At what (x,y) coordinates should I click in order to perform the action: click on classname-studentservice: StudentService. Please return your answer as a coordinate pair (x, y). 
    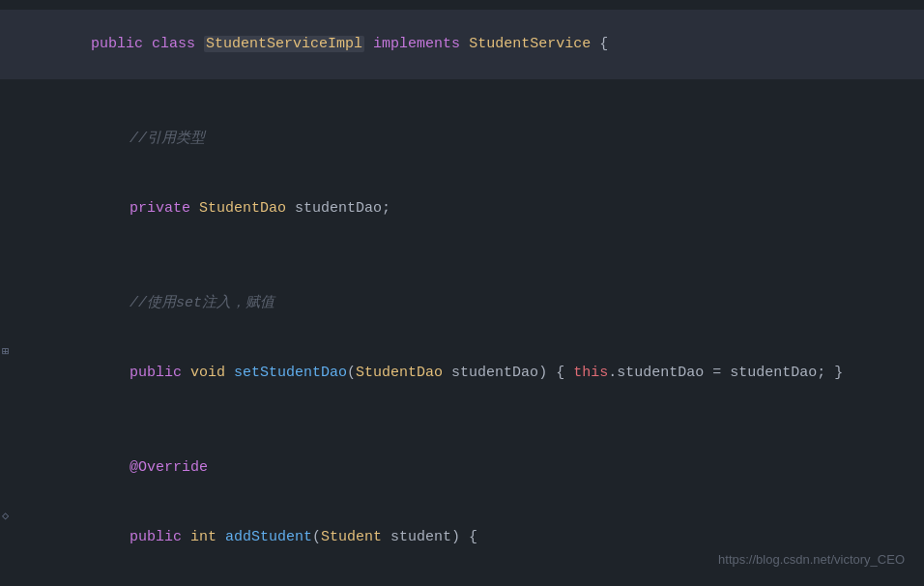
    Looking at the image, I should click on (530, 44).